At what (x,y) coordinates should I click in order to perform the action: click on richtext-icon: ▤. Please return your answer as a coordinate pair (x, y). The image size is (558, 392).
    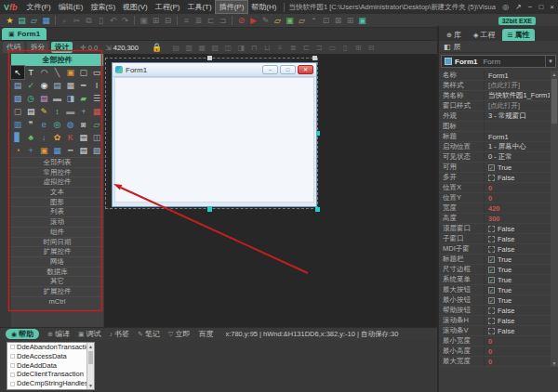
    Looking at the image, I should click on (31, 111).